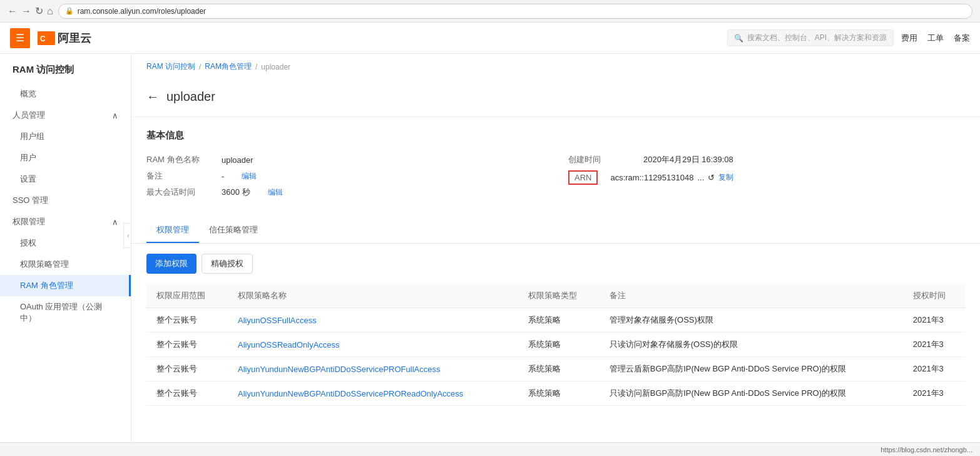 This screenshot has width=980, height=456. Describe the element at coordinates (238, 160) in the screenshot. I see `value-rolename: uploader` at that location.